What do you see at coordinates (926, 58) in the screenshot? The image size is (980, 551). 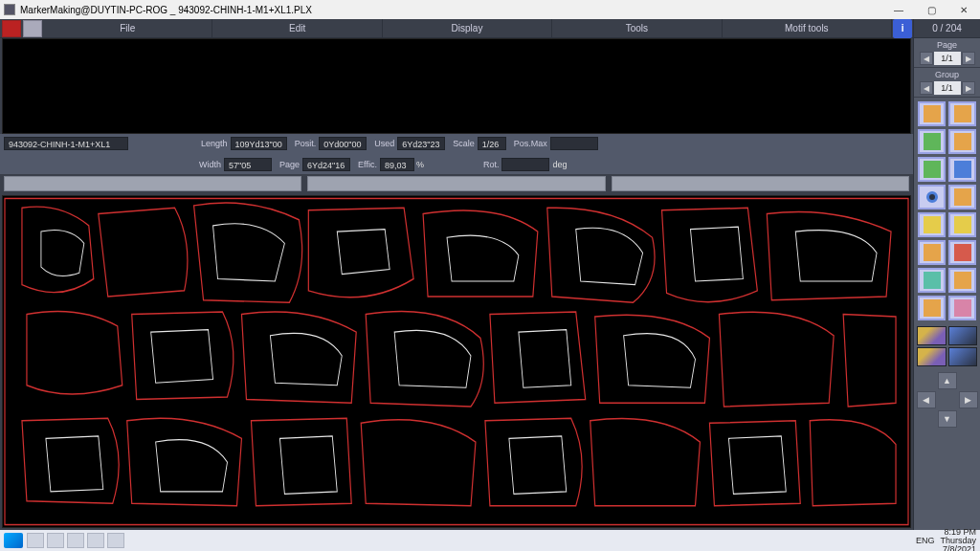 I see `page-prev-button: ◀` at bounding box center [926, 58].